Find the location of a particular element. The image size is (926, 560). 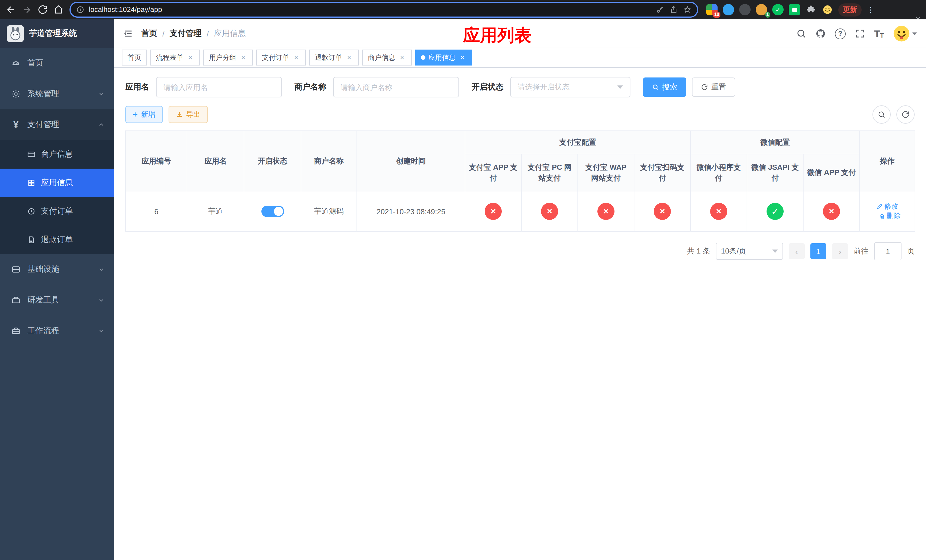

puzzle-icon is located at coordinates (811, 10).